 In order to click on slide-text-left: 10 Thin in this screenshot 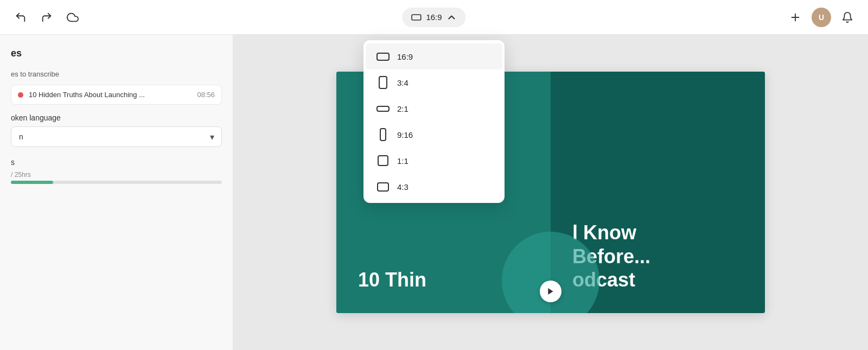, I will do `click(392, 280)`.